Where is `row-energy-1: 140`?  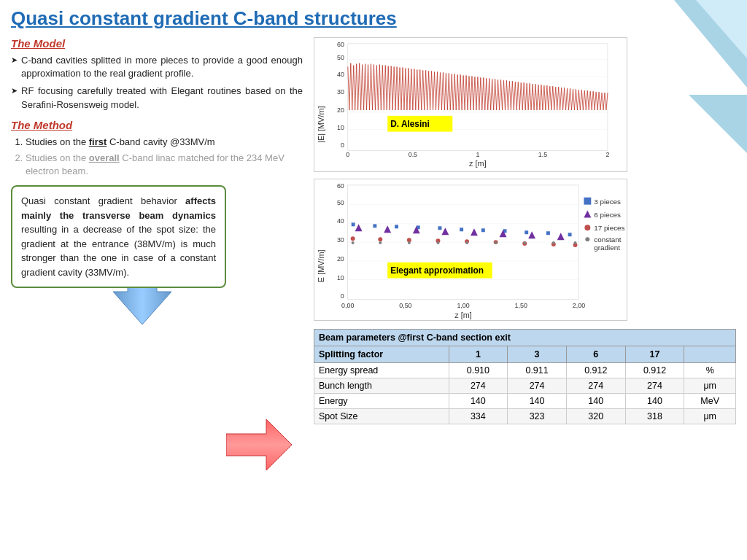
row-energy-1: 140 is located at coordinates (479, 401).